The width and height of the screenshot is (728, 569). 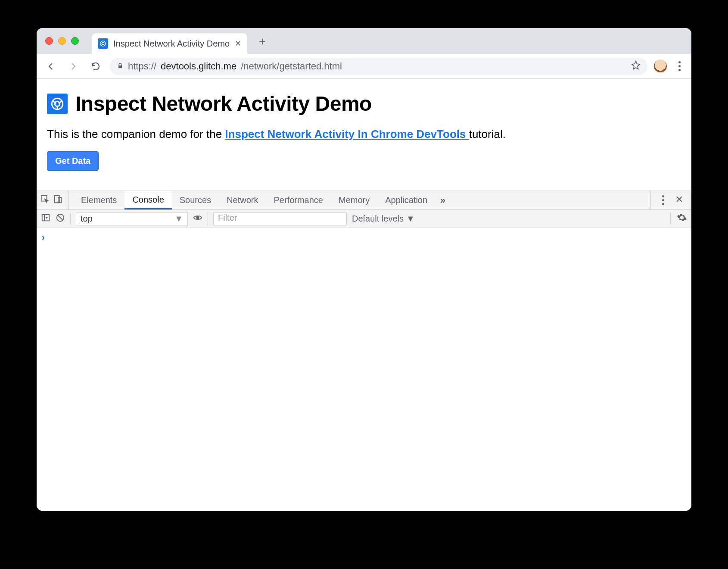 I want to click on new-tab-button: ＋, so click(x=262, y=41).